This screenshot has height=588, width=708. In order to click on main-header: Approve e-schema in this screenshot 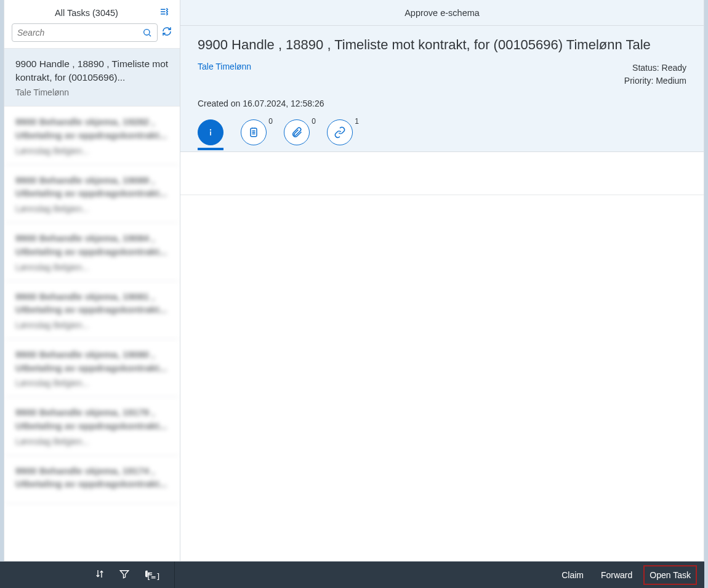, I will do `click(442, 13)`.